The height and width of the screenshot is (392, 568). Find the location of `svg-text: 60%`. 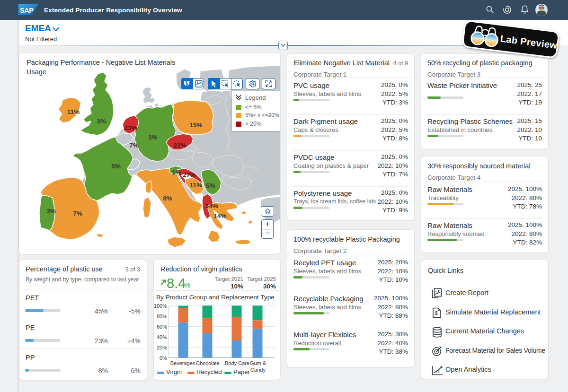

svg-text: 60% is located at coordinates (162, 327).